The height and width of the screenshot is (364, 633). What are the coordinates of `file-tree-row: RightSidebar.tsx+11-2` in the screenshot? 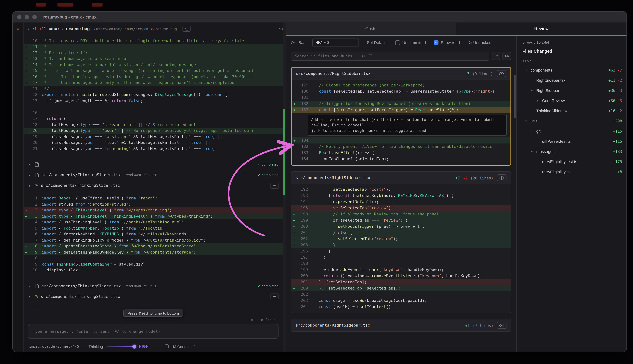 It's located at (571, 80).